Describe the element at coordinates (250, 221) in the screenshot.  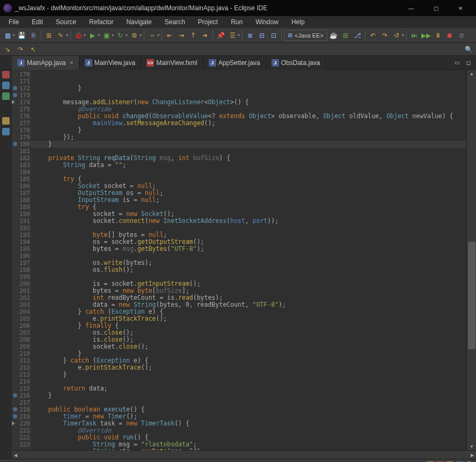
I see `code-line: socket.connect(new InetSocketAddress(hos…` at that location.